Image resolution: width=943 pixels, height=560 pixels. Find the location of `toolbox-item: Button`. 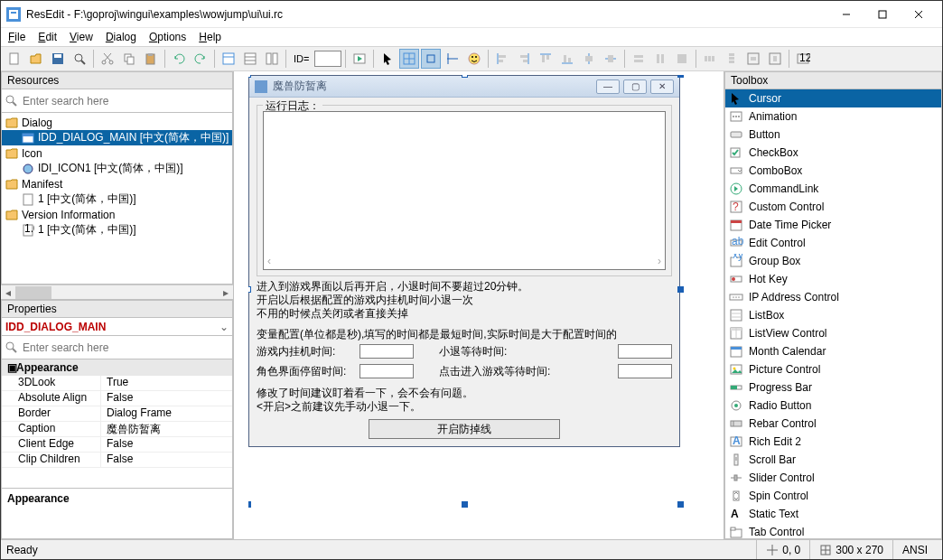

toolbox-item: Button is located at coordinates (833, 135).